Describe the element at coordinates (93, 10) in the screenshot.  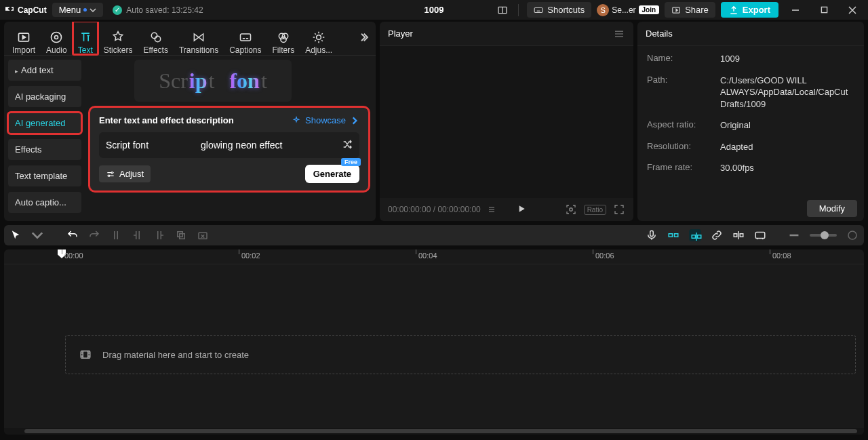
I see `chevron-down-icon` at that location.